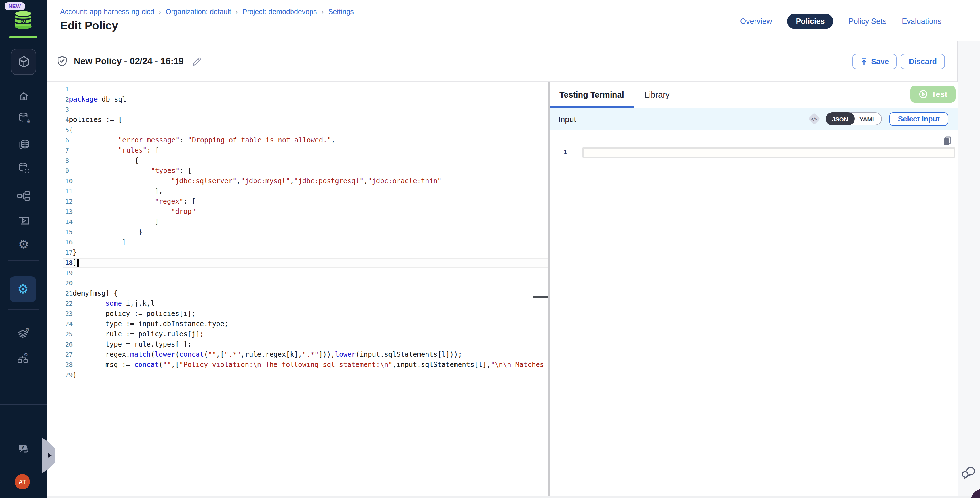  I want to click on line-number: 24, so click(69, 324).